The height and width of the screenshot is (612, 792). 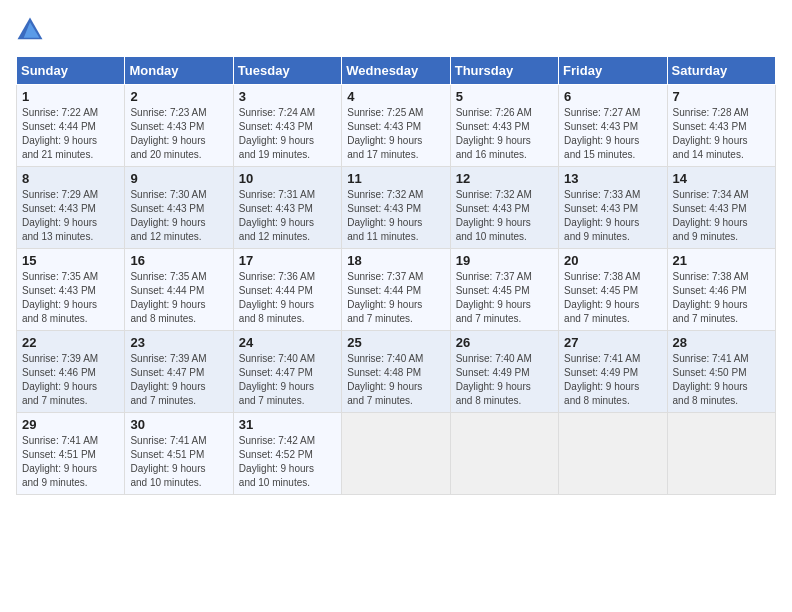 What do you see at coordinates (722, 260) in the screenshot?
I see `day-number: 21` at bounding box center [722, 260].